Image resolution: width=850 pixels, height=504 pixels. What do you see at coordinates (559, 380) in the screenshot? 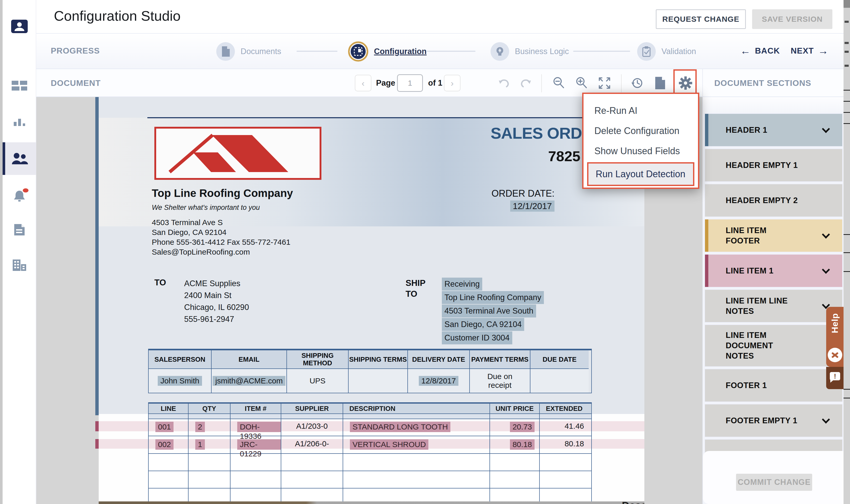
I see `due-date-value` at bounding box center [559, 380].